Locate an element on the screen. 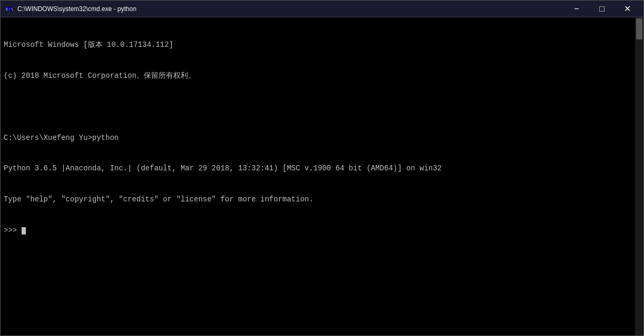  cursor is located at coordinates (24, 231).